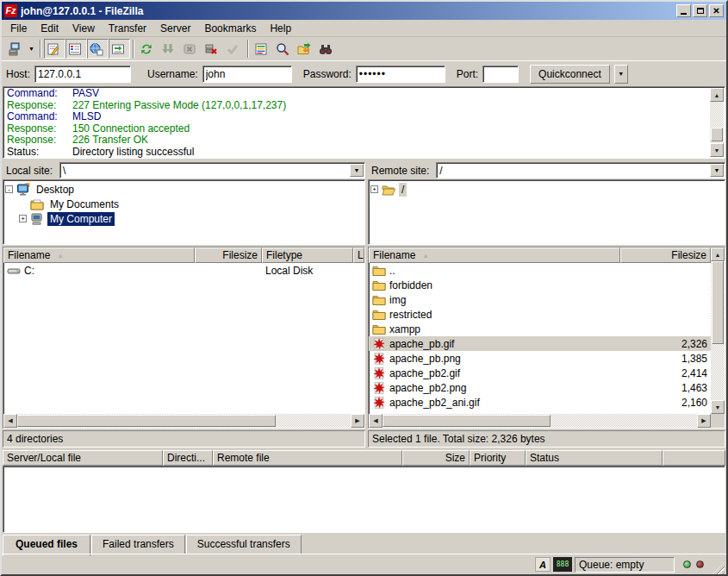 This screenshot has width=728, height=576. I want to click on file-row: apache_pb2.png 1,463, so click(539, 388).